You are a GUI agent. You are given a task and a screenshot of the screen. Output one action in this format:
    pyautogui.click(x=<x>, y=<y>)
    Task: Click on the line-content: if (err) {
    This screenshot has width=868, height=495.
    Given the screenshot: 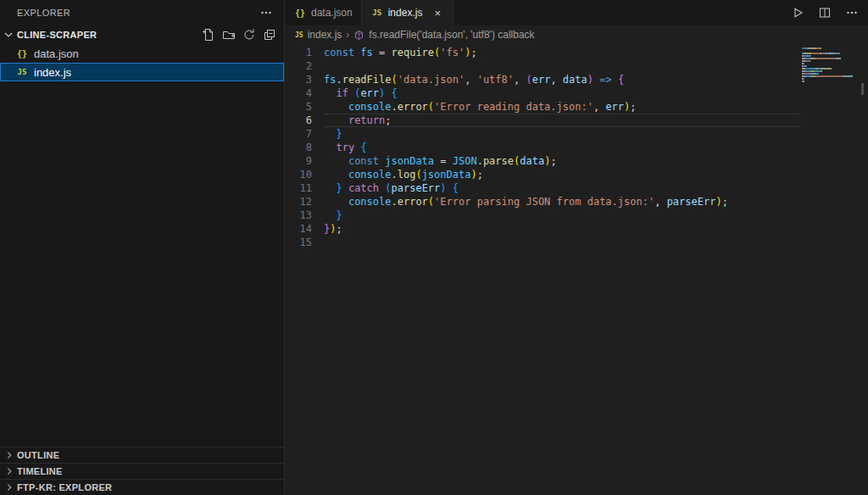 What is the action you would take?
    pyautogui.click(x=562, y=93)
    